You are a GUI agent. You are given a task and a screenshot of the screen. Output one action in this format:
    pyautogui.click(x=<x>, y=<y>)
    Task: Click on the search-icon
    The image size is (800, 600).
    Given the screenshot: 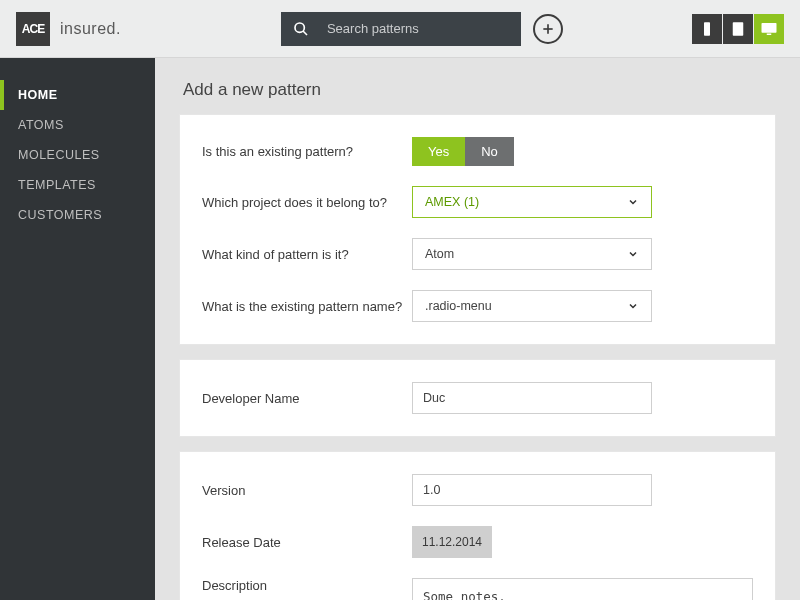 What is the action you would take?
    pyautogui.click(x=301, y=29)
    